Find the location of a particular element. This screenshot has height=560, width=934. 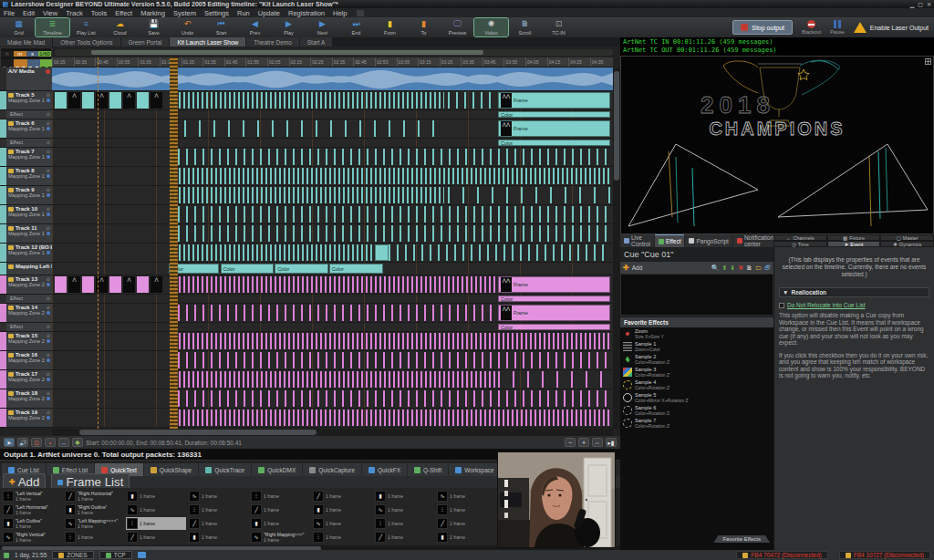

quicktext-item: ╱1 frame is located at coordinates (466, 524).